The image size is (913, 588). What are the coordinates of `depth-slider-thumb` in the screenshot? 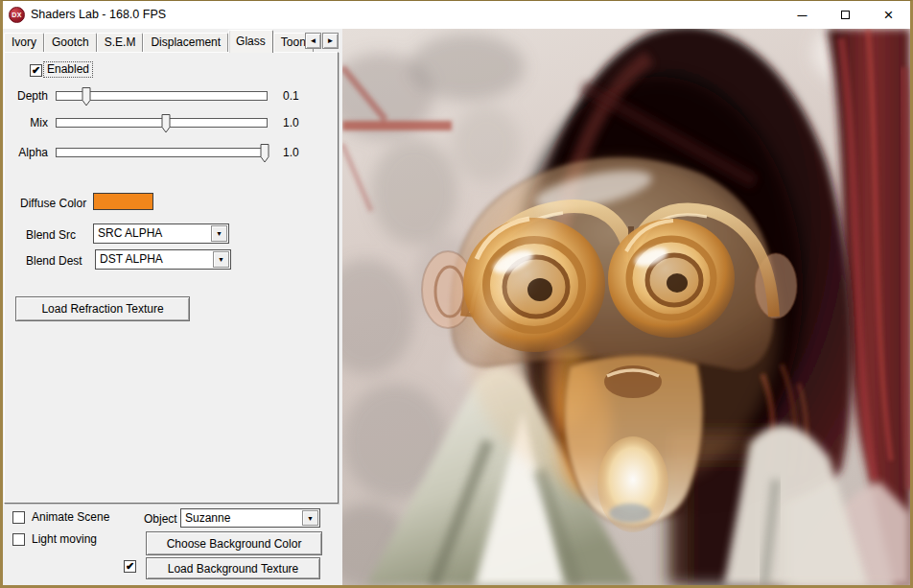 It's located at (86, 97).